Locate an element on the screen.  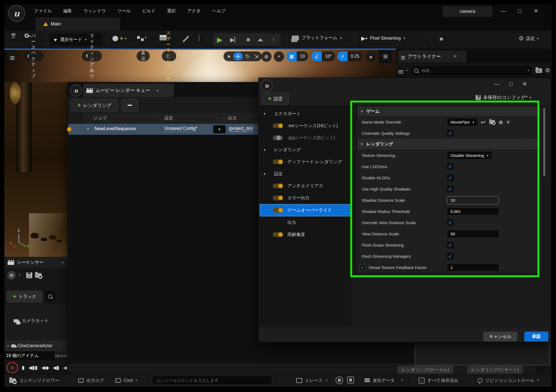
play-icon: ▶ is located at coordinates (220, 40).